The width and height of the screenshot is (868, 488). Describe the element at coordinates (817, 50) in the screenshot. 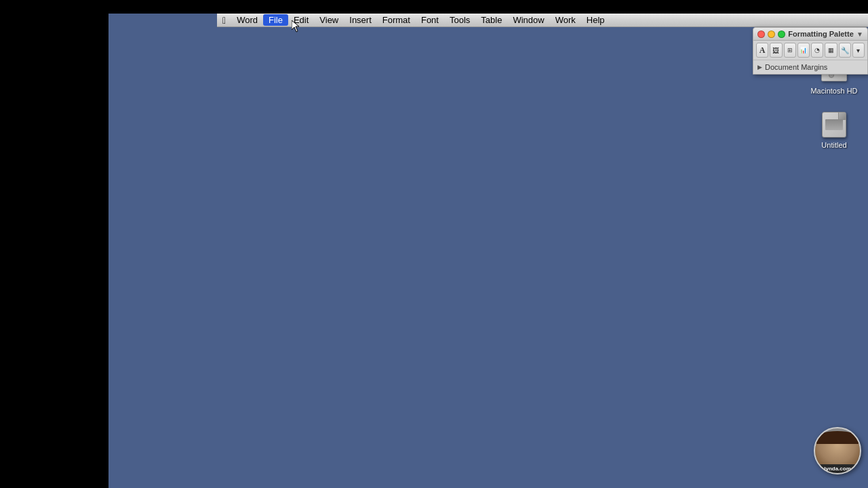

I see `palette-pie-button: ◔` at that location.